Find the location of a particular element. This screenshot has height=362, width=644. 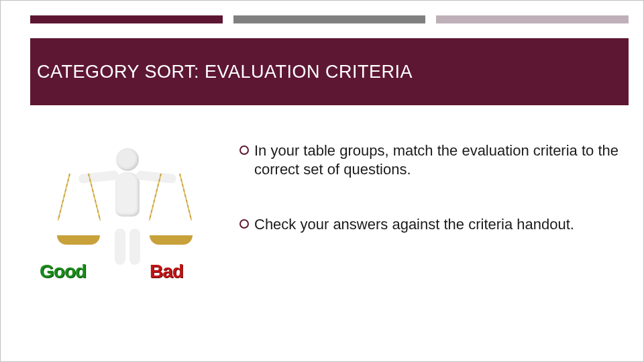

scale-pan-right-icon is located at coordinates (171, 240).